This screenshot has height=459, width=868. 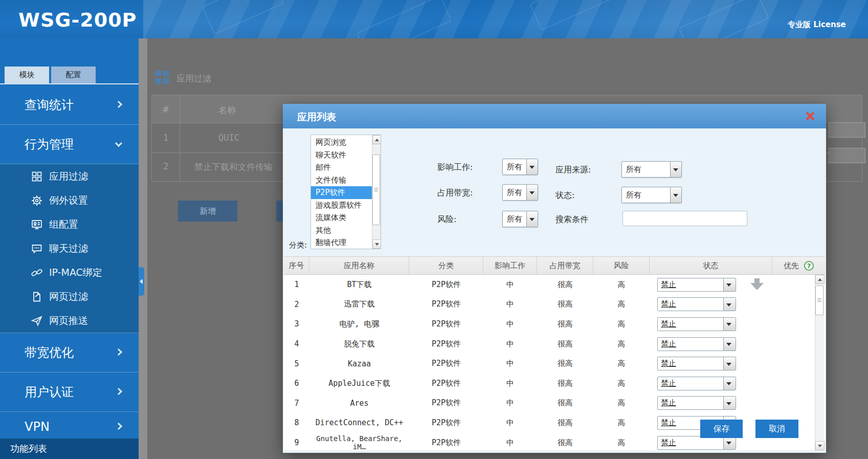 What do you see at coordinates (817, 25) in the screenshot?
I see `license-badge: 专业版 License` at bounding box center [817, 25].